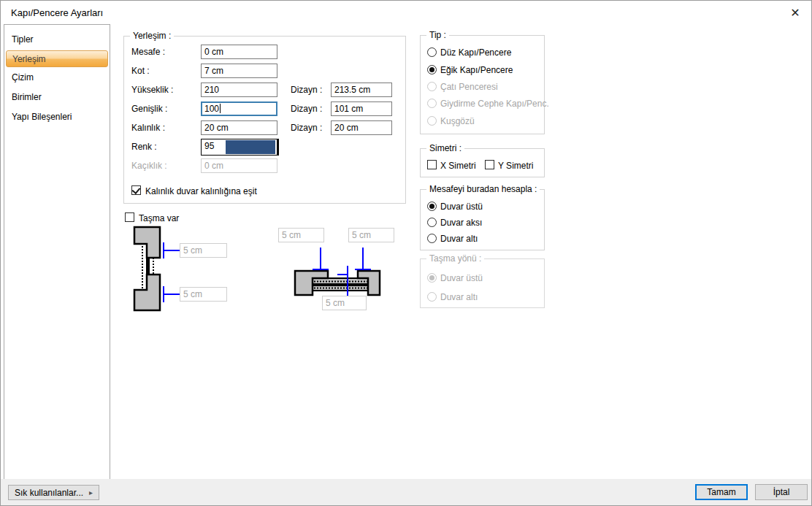 The height and width of the screenshot is (506, 812). Describe the element at coordinates (432, 53) in the screenshot. I see `radio-duz-kapi-pencere` at that location.